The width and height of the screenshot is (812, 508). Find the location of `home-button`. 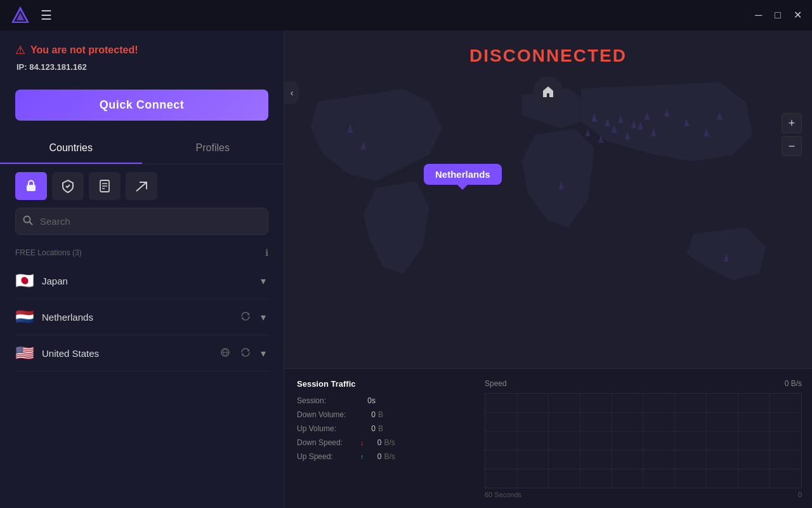

home-button is located at coordinates (548, 91).